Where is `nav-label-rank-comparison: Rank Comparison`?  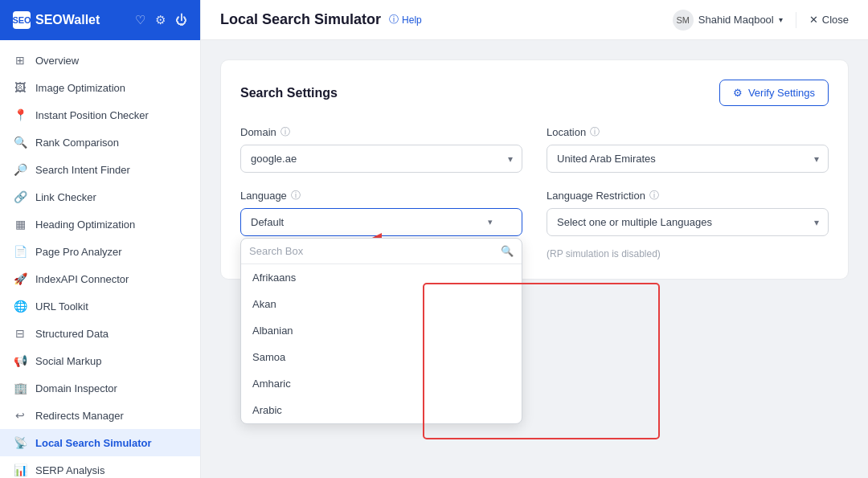
nav-label-rank-comparison: Rank Comparison is located at coordinates (77, 143).